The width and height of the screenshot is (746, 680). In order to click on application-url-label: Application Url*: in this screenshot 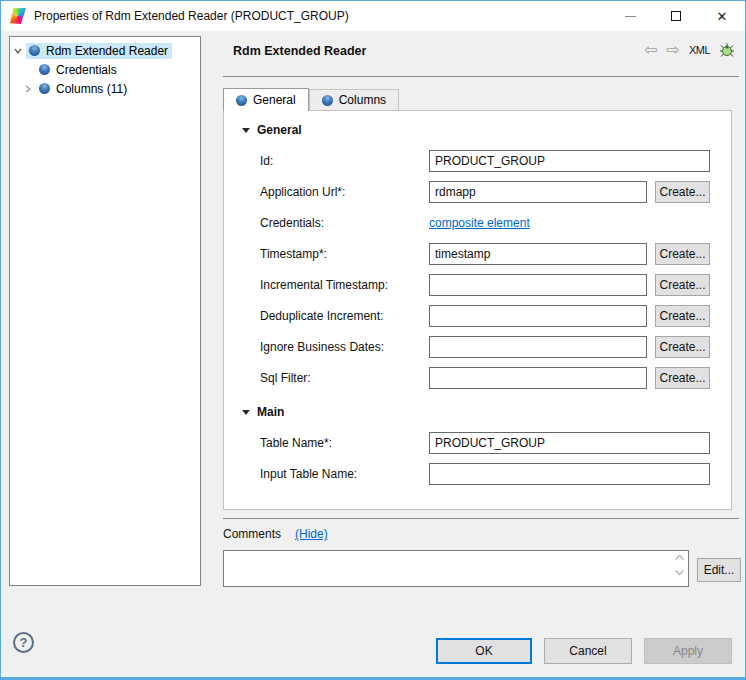, I will do `click(344, 192)`.